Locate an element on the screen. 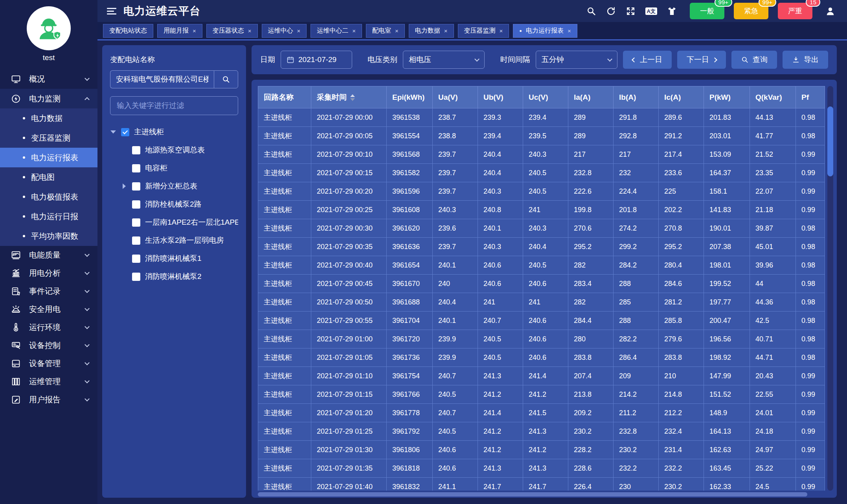 This screenshot has width=847, height=504. table-row: 主进线柜2021-07-29 01:353961818240.6241.3241… is located at coordinates (542, 468).